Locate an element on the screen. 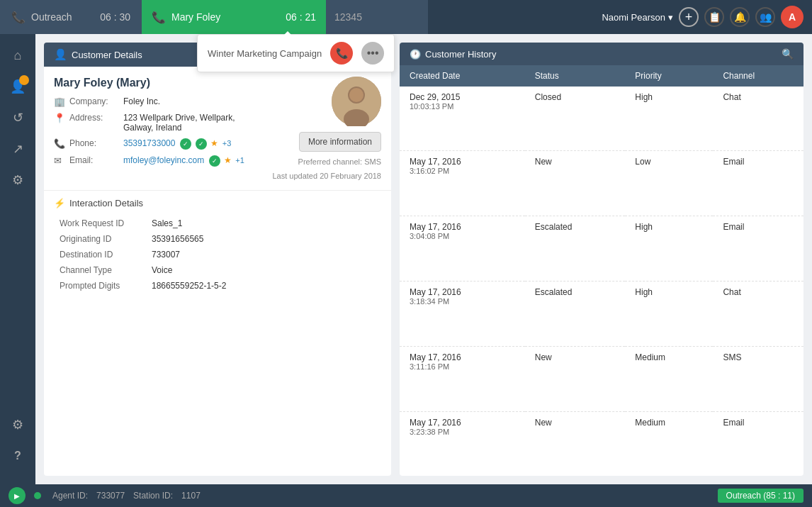  sidebar-item-refresh: ↺ is located at coordinates (18, 118).